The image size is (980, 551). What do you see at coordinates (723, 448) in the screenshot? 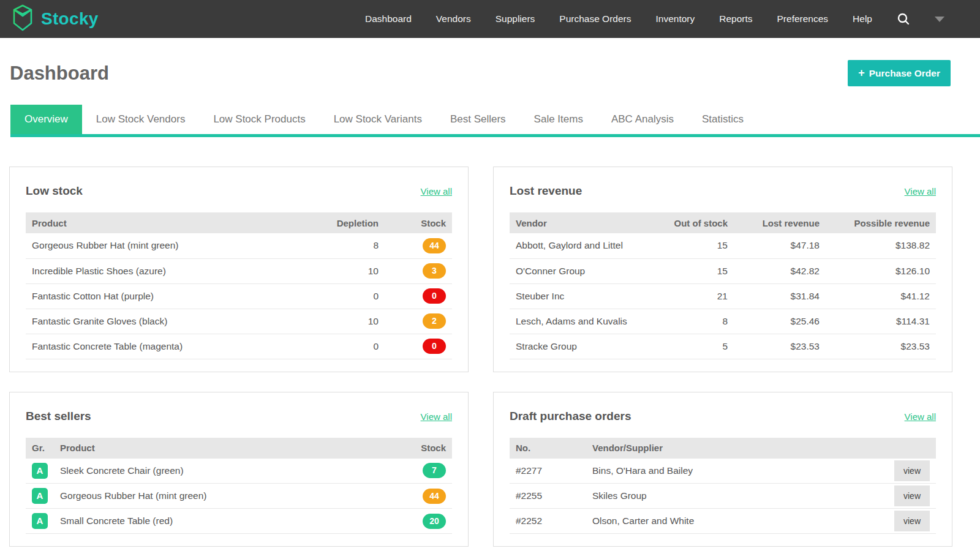
I see `table-header-row: No. Vendor/Supplier` at bounding box center [723, 448].